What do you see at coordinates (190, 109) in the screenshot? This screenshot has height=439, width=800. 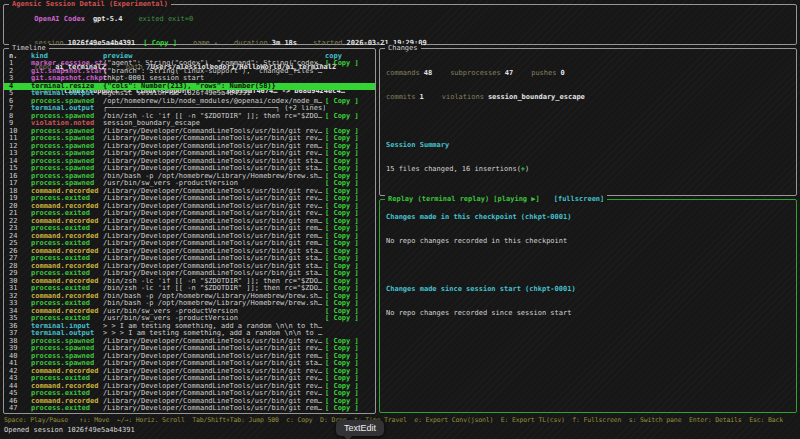 I see `timeline-row: 7 terminal.output ┌─────────────────────…` at bounding box center [190, 109].